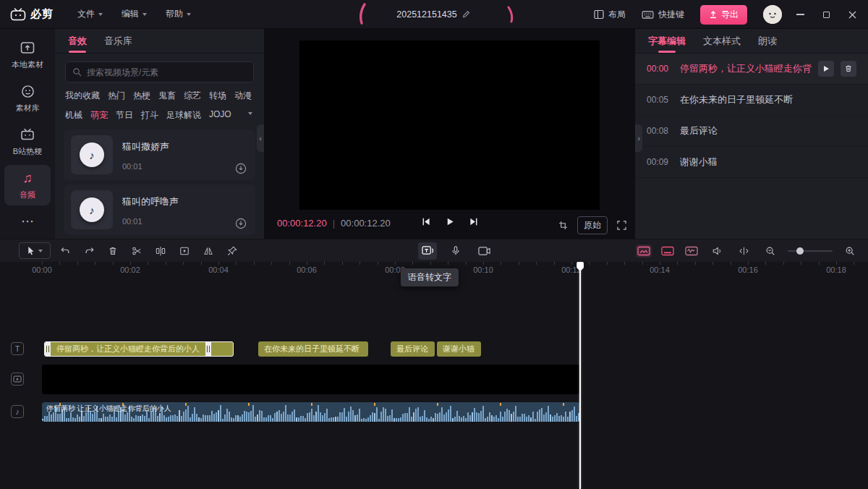 The width and height of the screenshot is (868, 489). What do you see at coordinates (65, 251) in the screenshot?
I see `undo-button` at bounding box center [65, 251].